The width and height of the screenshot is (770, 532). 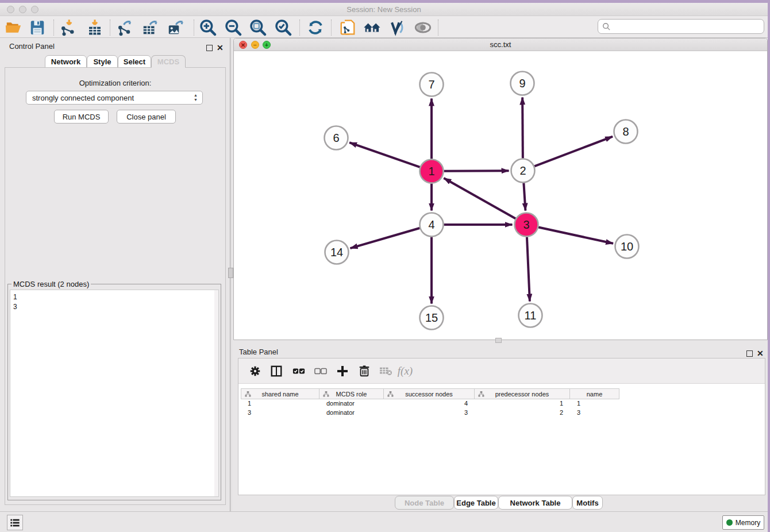 What do you see at coordinates (276, 371) in the screenshot?
I see `show-column-panel-icon` at bounding box center [276, 371].